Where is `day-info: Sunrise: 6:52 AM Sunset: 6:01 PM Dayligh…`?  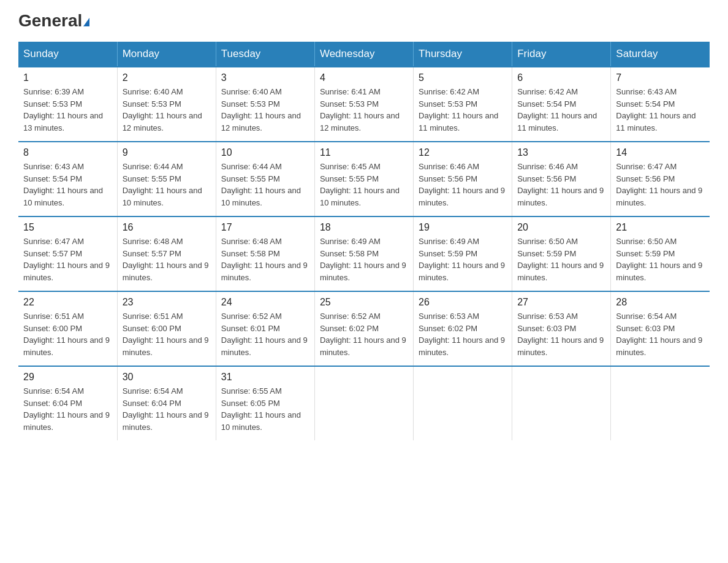 day-info: Sunrise: 6:52 AM Sunset: 6:01 PM Dayligh… is located at coordinates (265, 334).